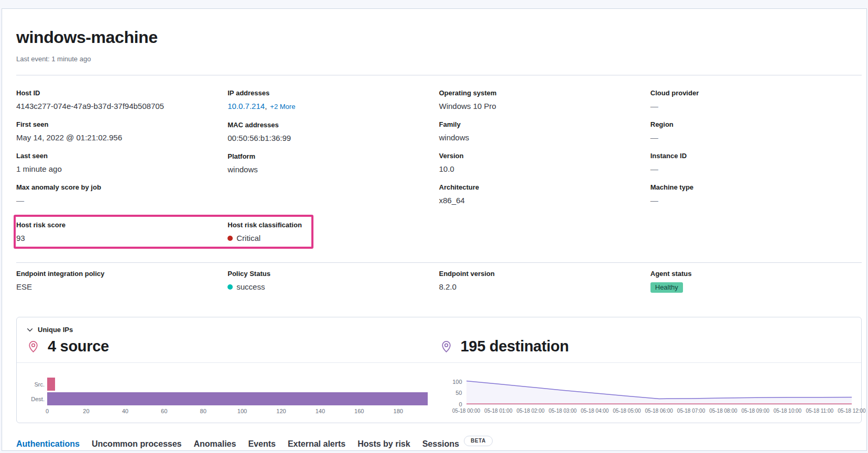 The image size is (868, 453). I want to click on field-value: 8.2.0, so click(545, 287).